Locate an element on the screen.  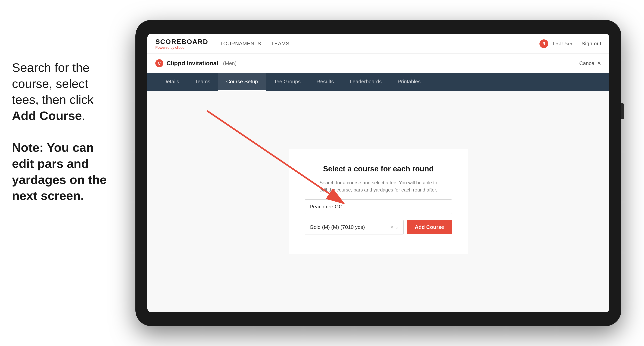
cancel-icon: ✕ is located at coordinates (599, 63).